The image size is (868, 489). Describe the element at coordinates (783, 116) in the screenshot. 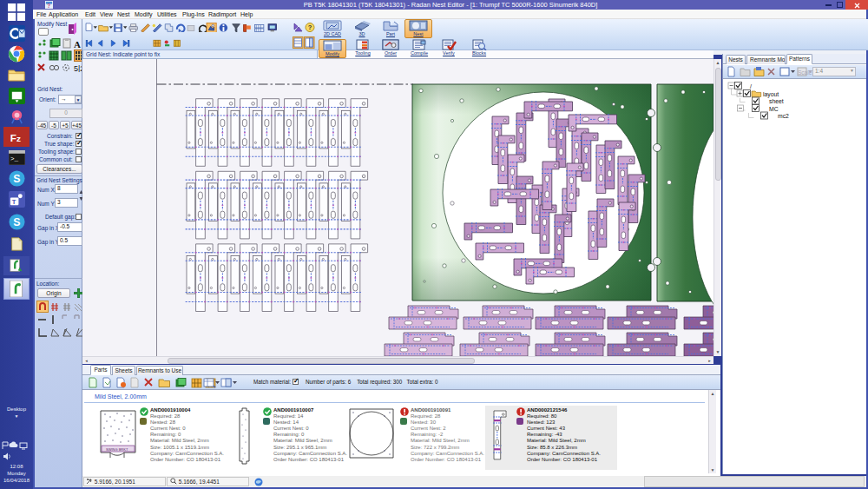

I see `svg-text: mc2` at that location.